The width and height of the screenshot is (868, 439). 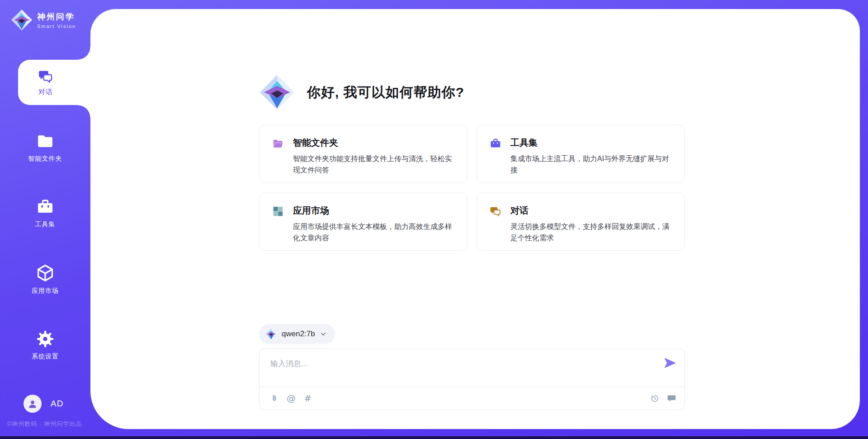 I want to click on attachment-icon, so click(x=274, y=398).